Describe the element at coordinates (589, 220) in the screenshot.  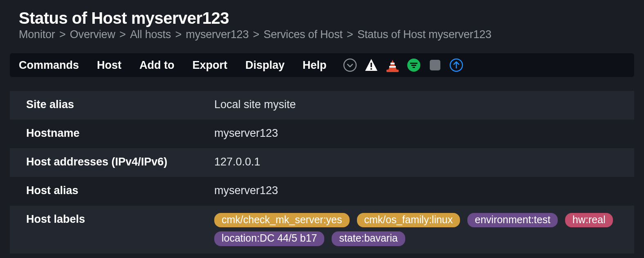
I see `host-label-tag: hw:real` at that location.